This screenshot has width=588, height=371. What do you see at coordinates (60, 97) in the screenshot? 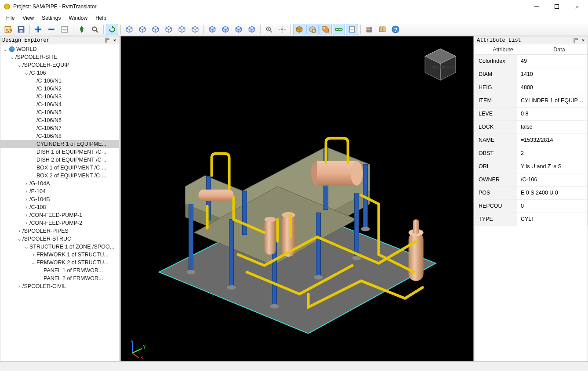
I see `tree-item: /C-106/N3` at bounding box center [60, 97].